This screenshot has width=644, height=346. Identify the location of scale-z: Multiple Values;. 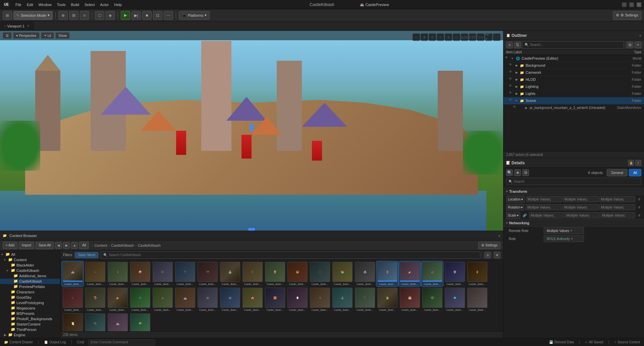
(618, 215).